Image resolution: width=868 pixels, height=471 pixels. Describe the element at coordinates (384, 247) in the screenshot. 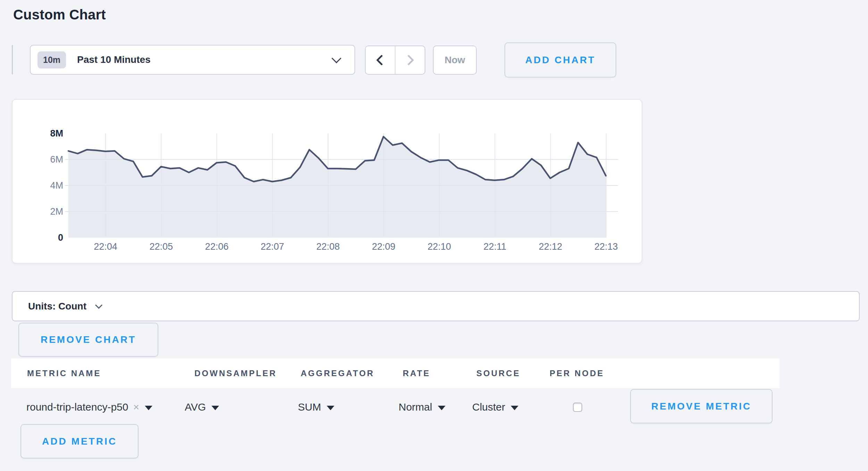

I see `svg-text: 22:09` at that location.